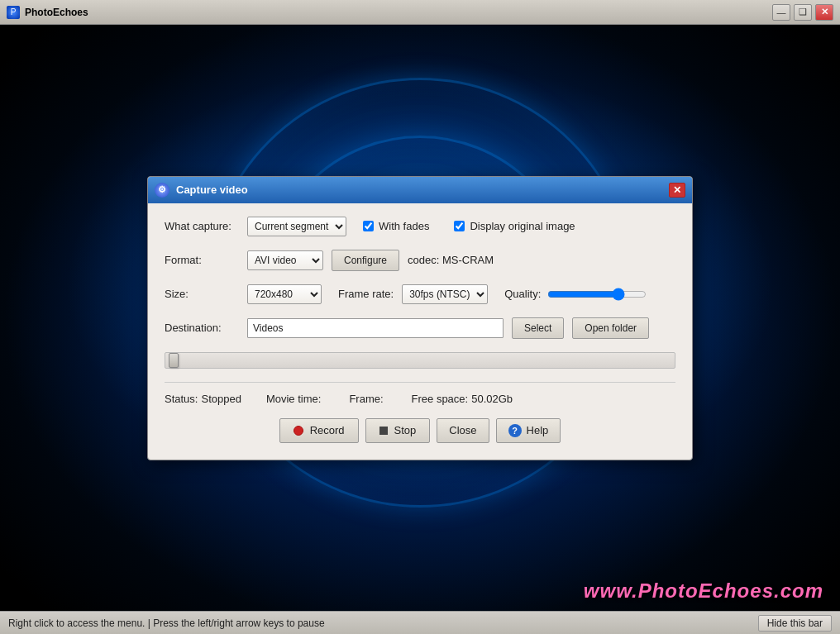  I want to click on with-fades-label: With fades, so click(403, 226).